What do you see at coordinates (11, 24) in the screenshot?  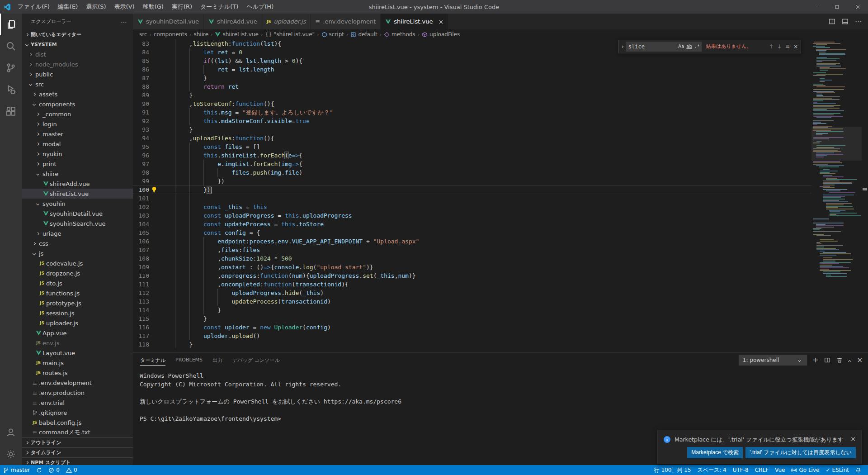 I see `activity-explorer` at bounding box center [11, 24].